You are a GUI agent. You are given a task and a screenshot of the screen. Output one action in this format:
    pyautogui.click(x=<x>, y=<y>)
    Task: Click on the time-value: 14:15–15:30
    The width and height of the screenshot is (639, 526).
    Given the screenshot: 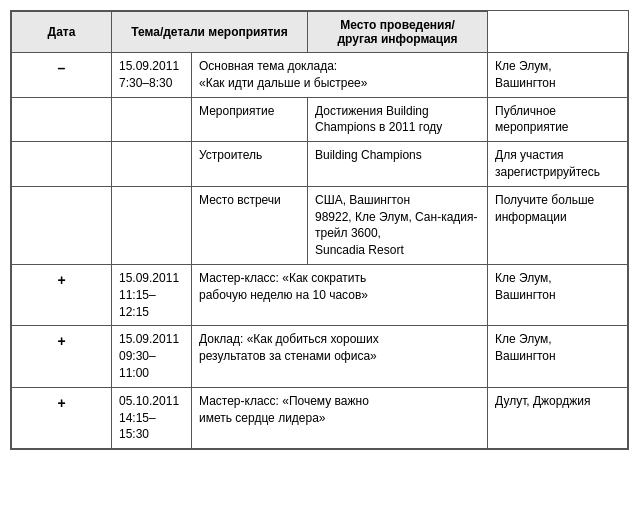 What is the action you would take?
    pyautogui.click(x=152, y=427)
    